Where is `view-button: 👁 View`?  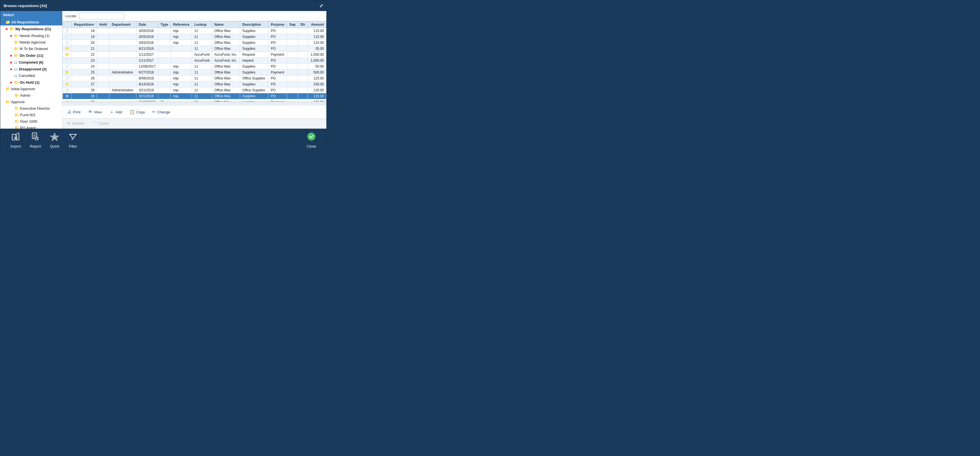 view-button: 👁 View is located at coordinates (95, 112).